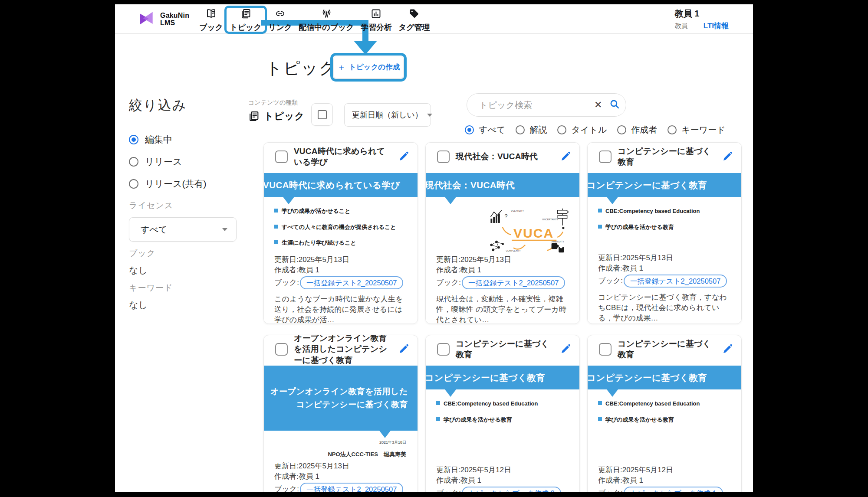 This screenshot has width=868, height=497. I want to click on search-scope-0-label: すべて, so click(492, 130).